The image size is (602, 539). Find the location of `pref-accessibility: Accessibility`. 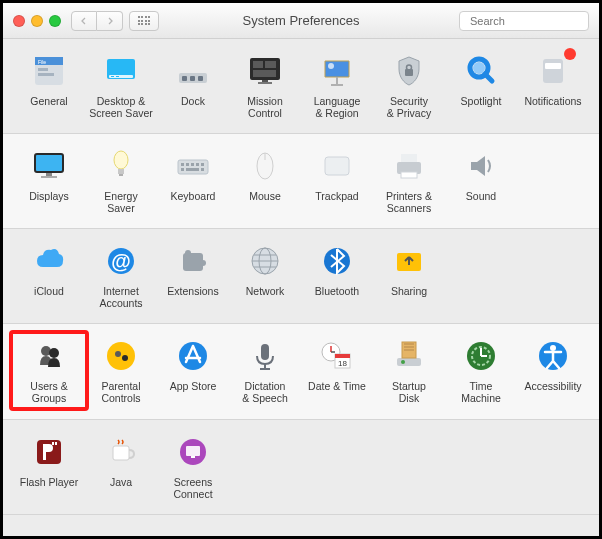

pref-accessibility: Accessibility is located at coordinates (553, 370).